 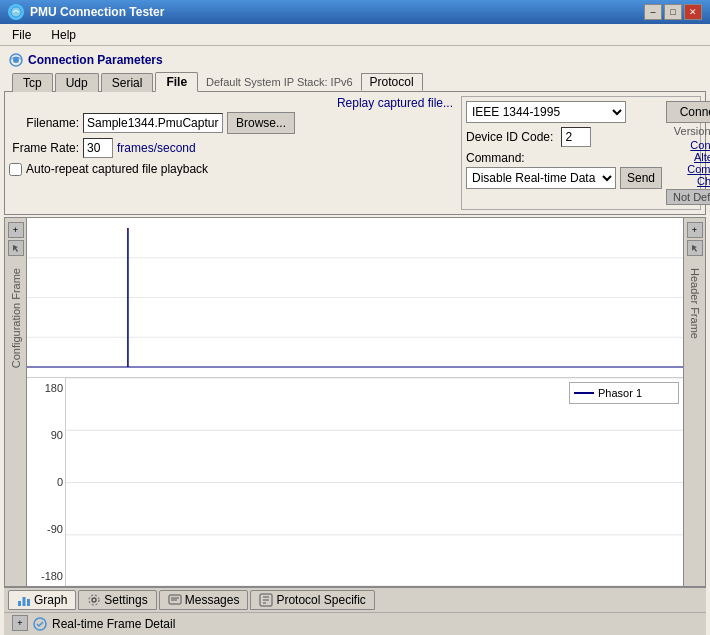 I want to click on menu-file: File, so click(x=22, y=35).